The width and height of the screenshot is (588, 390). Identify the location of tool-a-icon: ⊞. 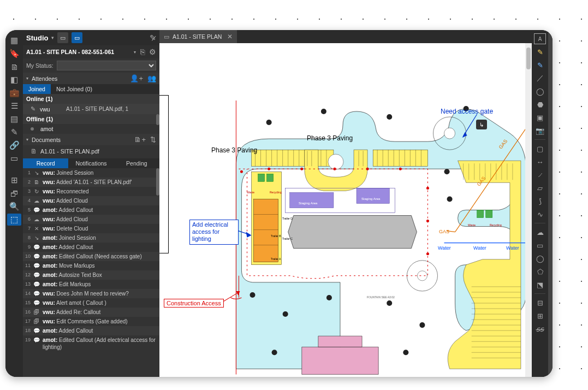
(14, 180).